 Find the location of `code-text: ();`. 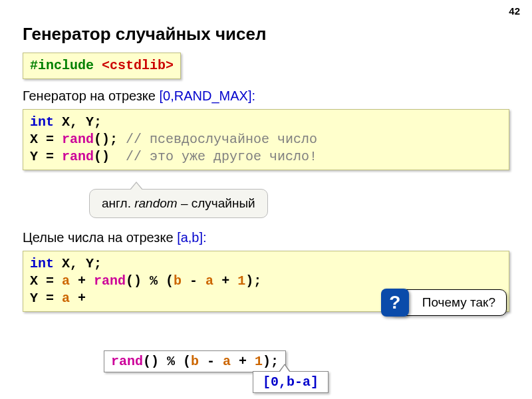

code-text: (); is located at coordinates (110, 140).